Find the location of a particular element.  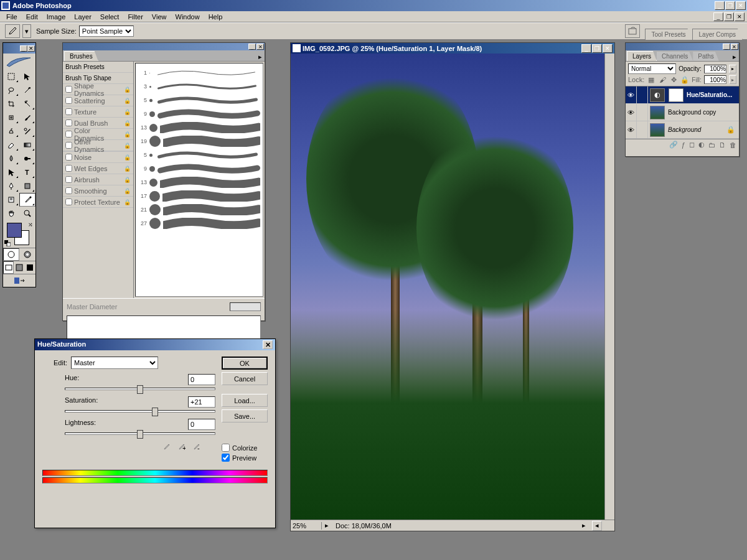

adjustment-layer-icon: ◐ is located at coordinates (702, 144).